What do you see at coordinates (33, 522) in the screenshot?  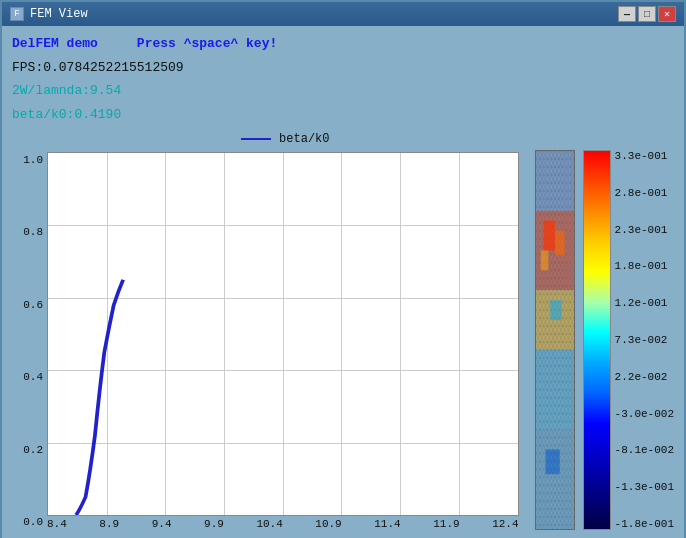 I see `y-label-5: 0.0` at bounding box center [33, 522].